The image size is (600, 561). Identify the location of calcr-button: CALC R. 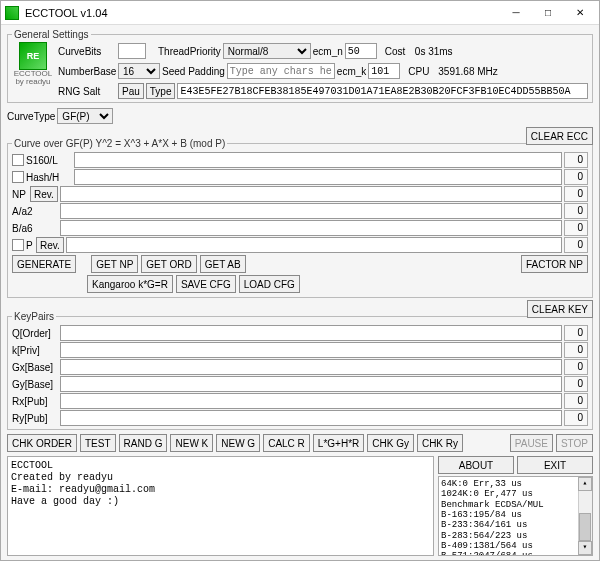
(286, 443).